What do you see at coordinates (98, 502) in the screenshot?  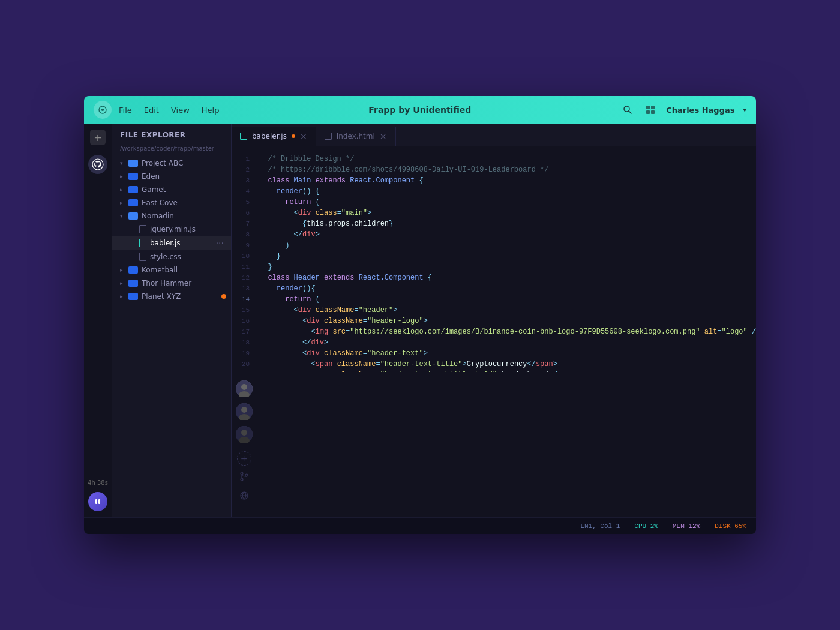 I see `pause-button` at bounding box center [98, 502].